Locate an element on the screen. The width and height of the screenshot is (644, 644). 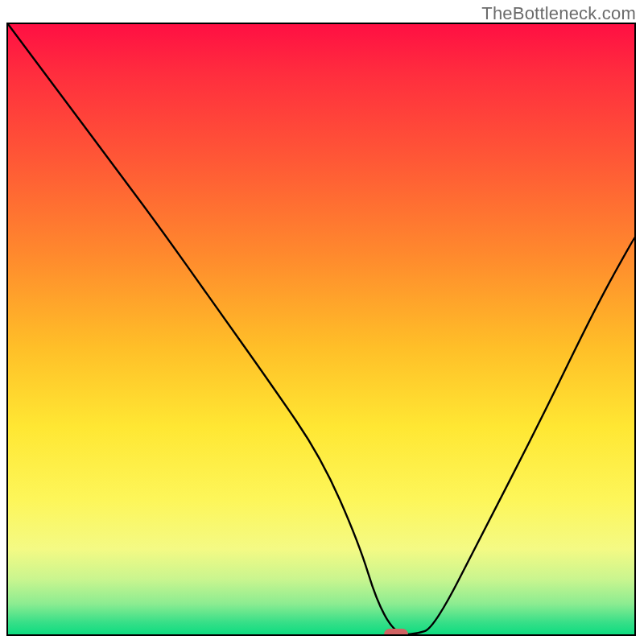
optimal-marker is located at coordinates (396, 633).